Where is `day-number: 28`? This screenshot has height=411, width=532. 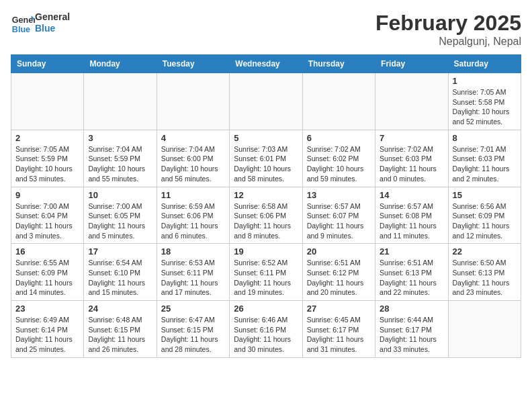
day-number: 28 is located at coordinates (411, 309).